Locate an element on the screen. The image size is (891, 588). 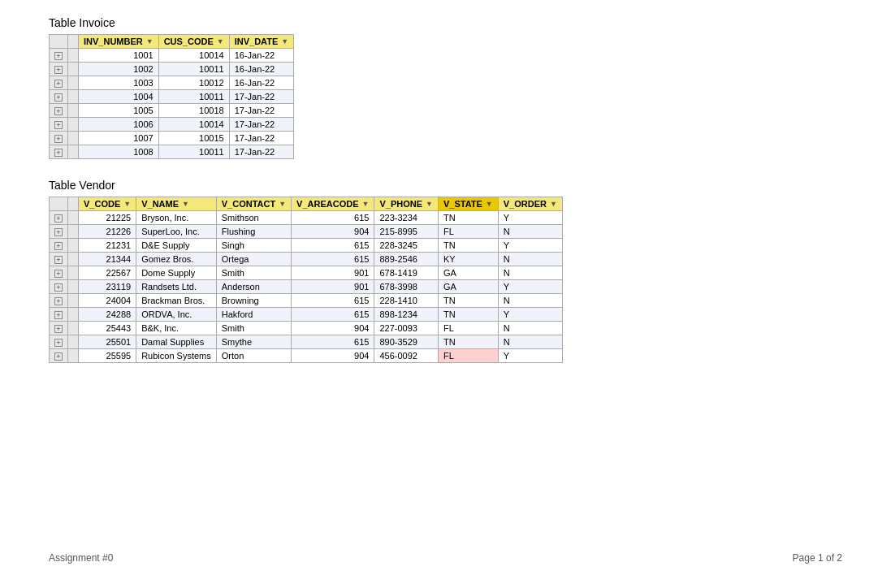
v-areacode-cell: 904 is located at coordinates (333, 328).